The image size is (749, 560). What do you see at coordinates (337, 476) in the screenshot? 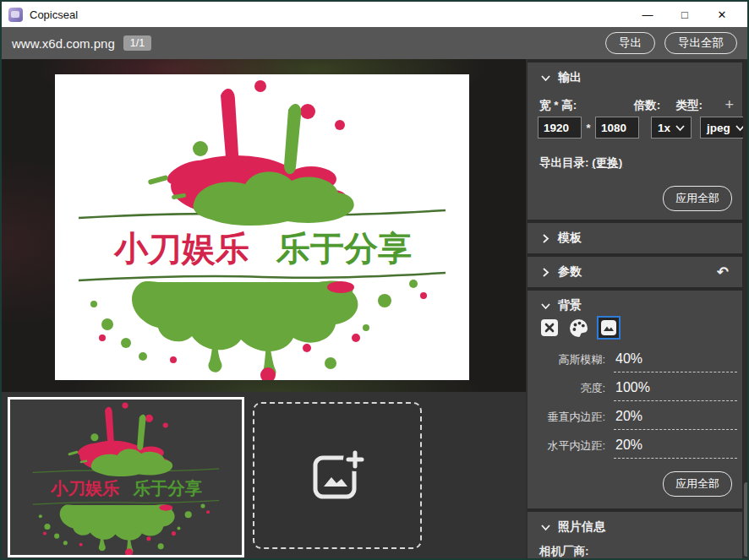
I see `add-image-dropzone` at bounding box center [337, 476].